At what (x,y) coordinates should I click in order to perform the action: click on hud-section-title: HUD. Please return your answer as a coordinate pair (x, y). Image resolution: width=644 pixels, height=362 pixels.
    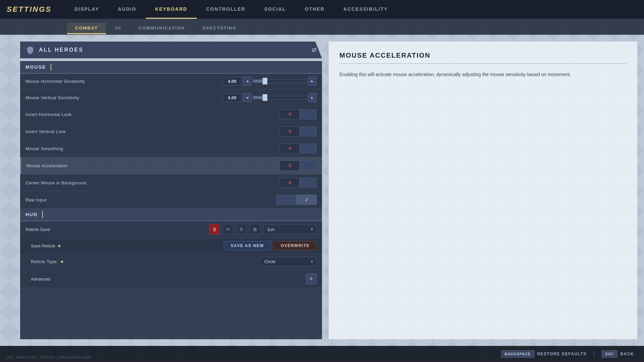
    Looking at the image, I should click on (32, 215).